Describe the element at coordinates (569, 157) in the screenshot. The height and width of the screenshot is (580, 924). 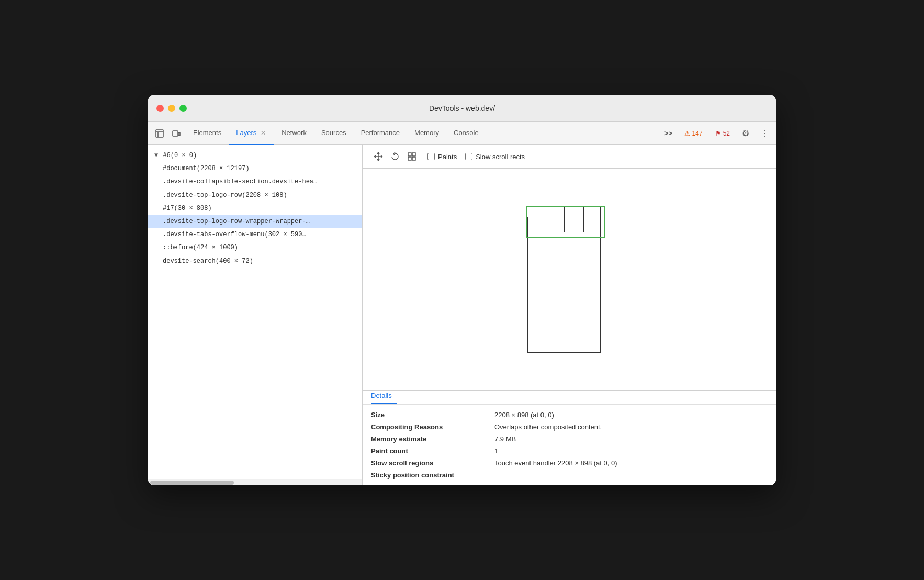
I see `view-toolbar: Paints Slow scroll rects` at that location.